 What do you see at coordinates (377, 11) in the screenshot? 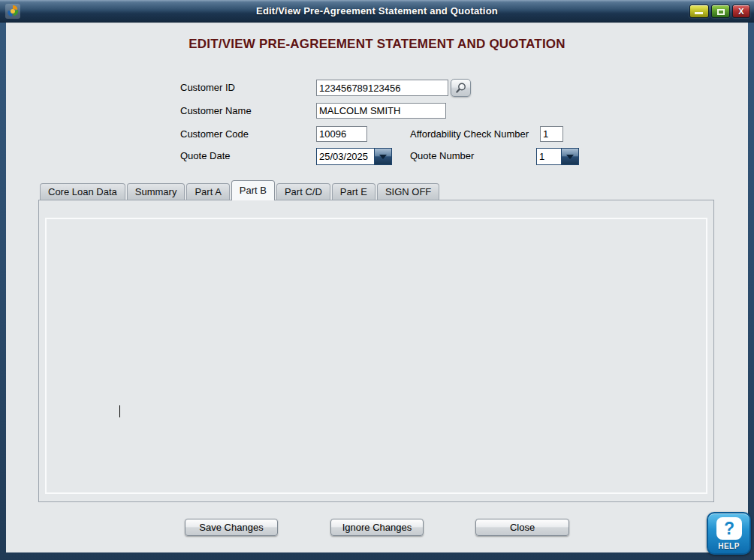
I see `title-bar: Edit/View Pre-Agreement Statement and Qu…` at bounding box center [377, 11].